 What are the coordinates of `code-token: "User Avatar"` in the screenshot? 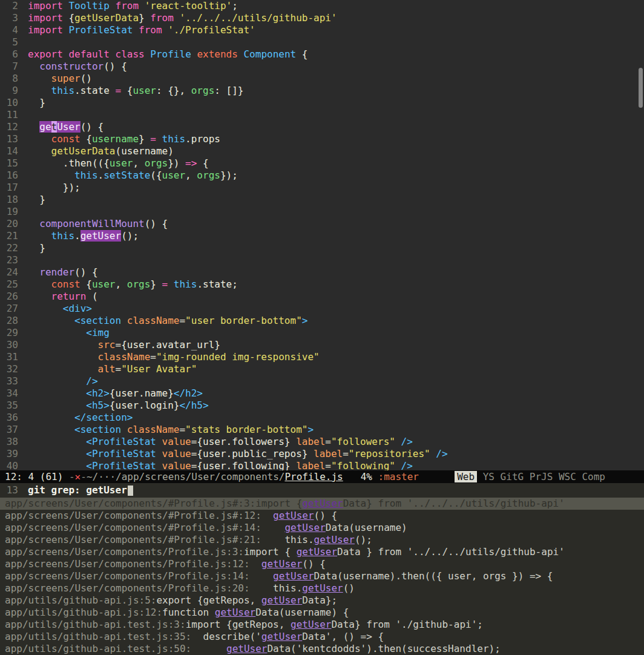 It's located at (159, 369).